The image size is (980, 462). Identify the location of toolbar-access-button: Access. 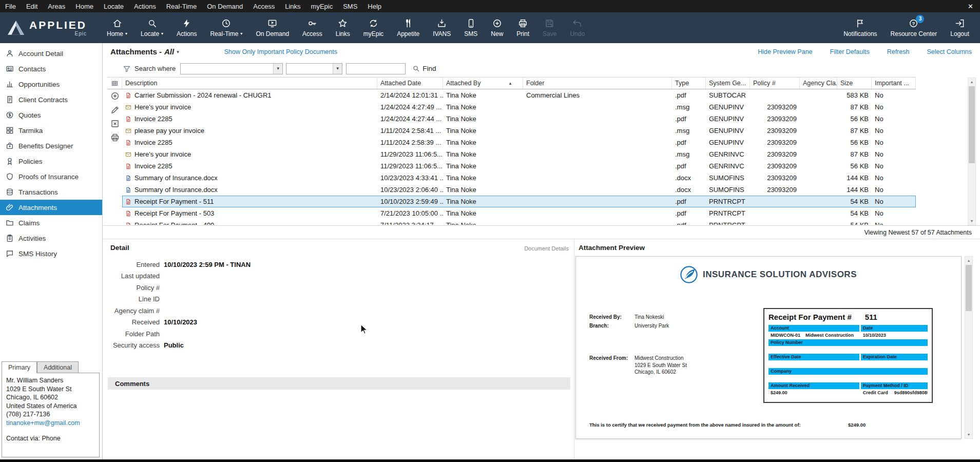
(312, 28).